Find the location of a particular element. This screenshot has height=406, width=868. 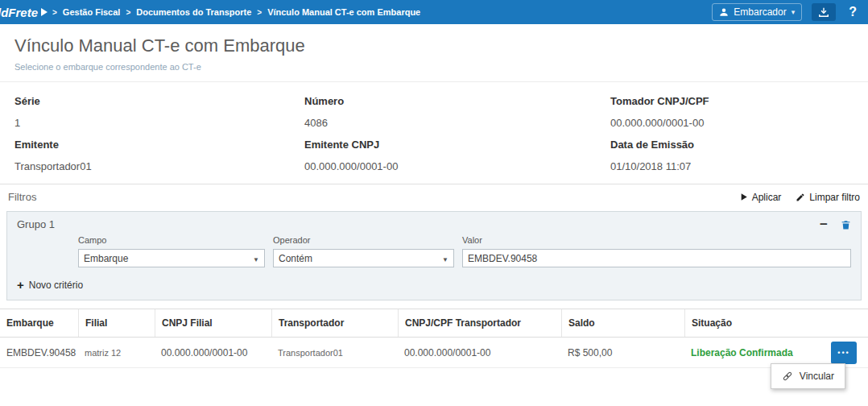

table-row: EMBDEV.90458 matriz 12 00.000.000/0001-0… is located at coordinates (434, 353).